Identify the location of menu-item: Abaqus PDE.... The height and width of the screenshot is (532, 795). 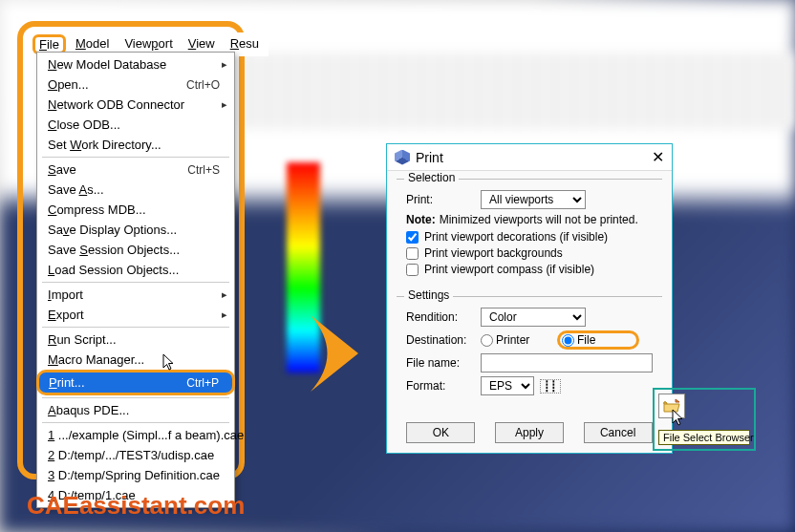
(136, 411).